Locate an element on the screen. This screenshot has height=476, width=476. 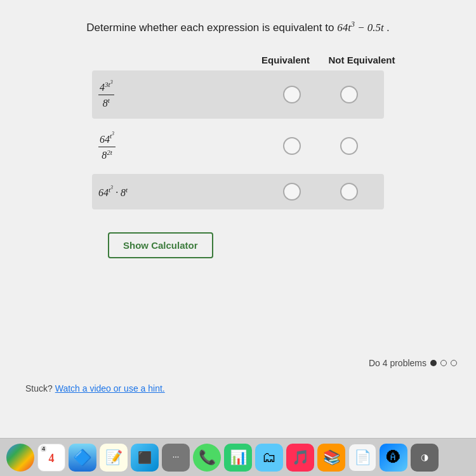
cal-number: 4 is located at coordinates (52, 458).